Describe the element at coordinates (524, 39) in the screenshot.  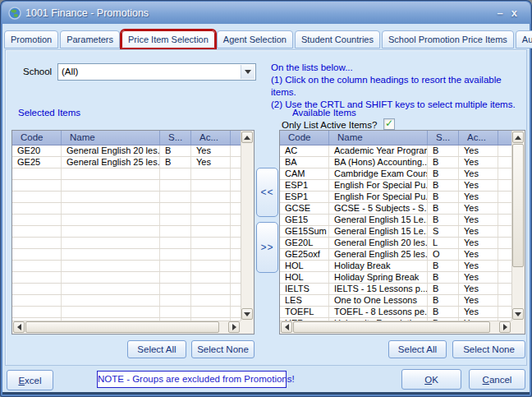
I see `tab-audit: Audit` at that location.